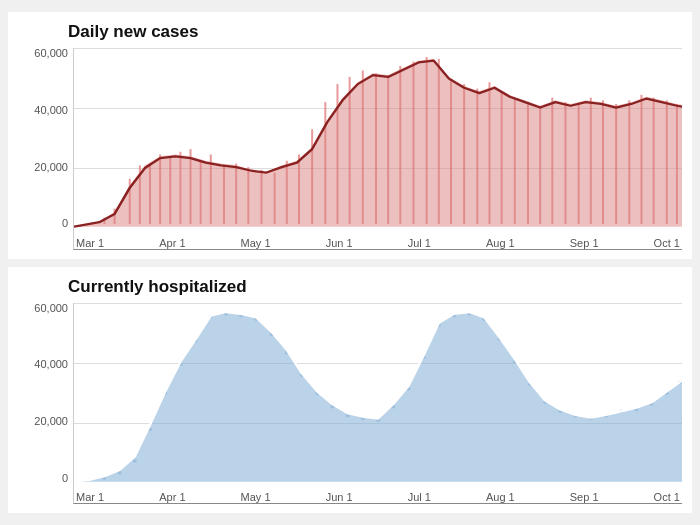 The width and height of the screenshot is (700, 525). What do you see at coordinates (340, 243) in the screenshot?
I see `x-label-jun: Jun 1` at bounding box center [340, 243].